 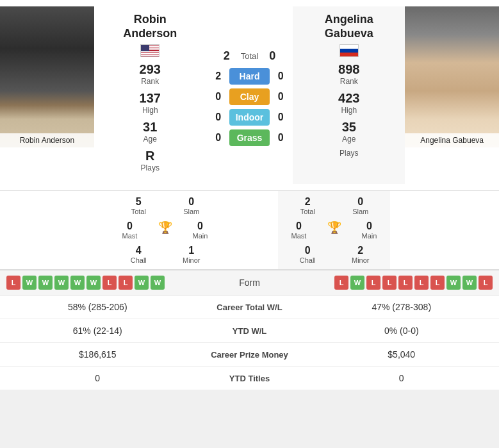 I want to click on stats-right-value: 47% (278-308), so click(x=402, y=307).